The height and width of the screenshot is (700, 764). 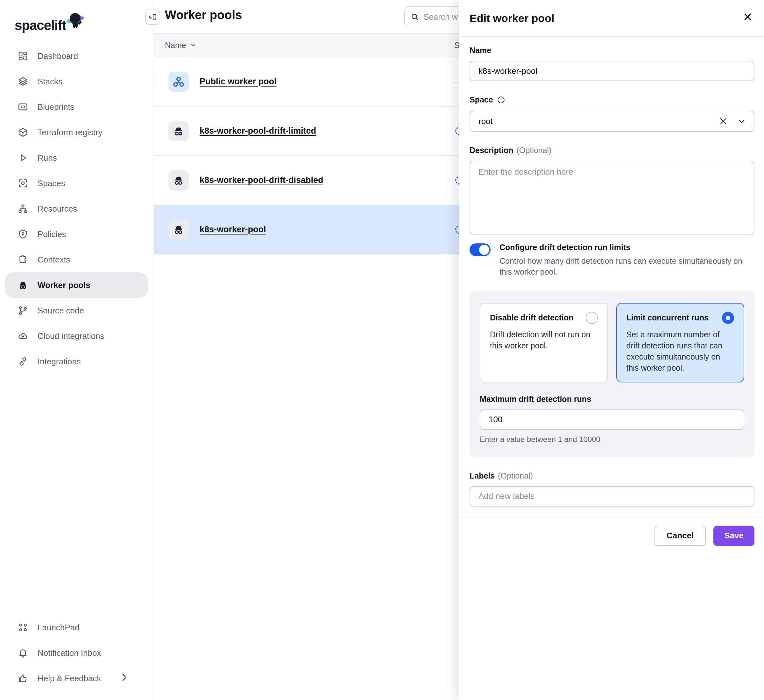 What do you see at coordinates (723, 121) in the screenshot?
I see `clear-icon` at bounding box center [723, 121].